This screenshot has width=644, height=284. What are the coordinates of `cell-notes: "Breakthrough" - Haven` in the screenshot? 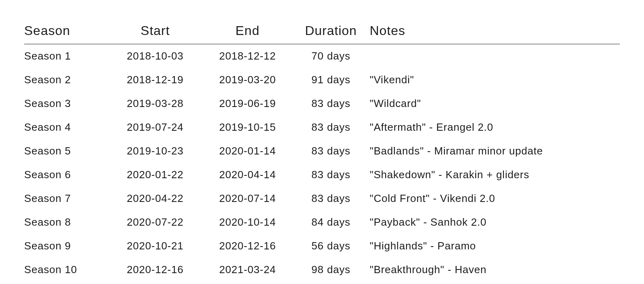 It's located at (495, 270).